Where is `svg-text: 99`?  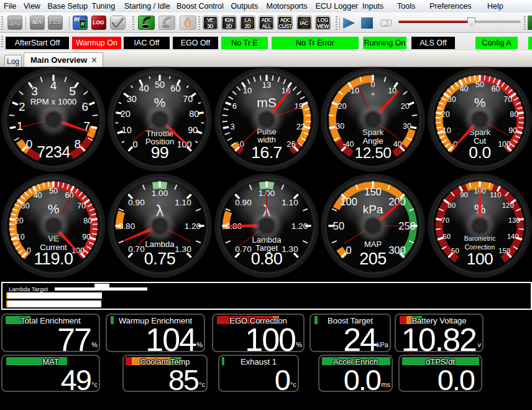 svg-text: 99 is located at coordinates (160, 152).